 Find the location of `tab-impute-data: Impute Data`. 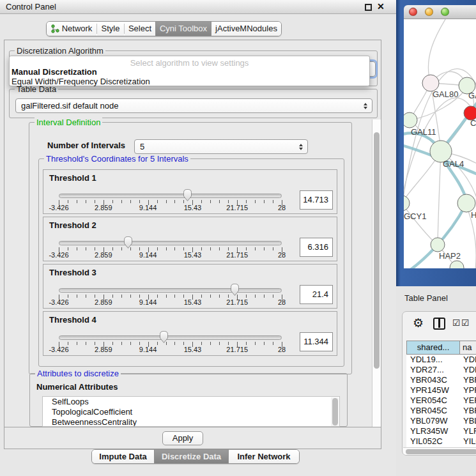

tab-impute-data: Impute Data is located at coordinates (123, 456).